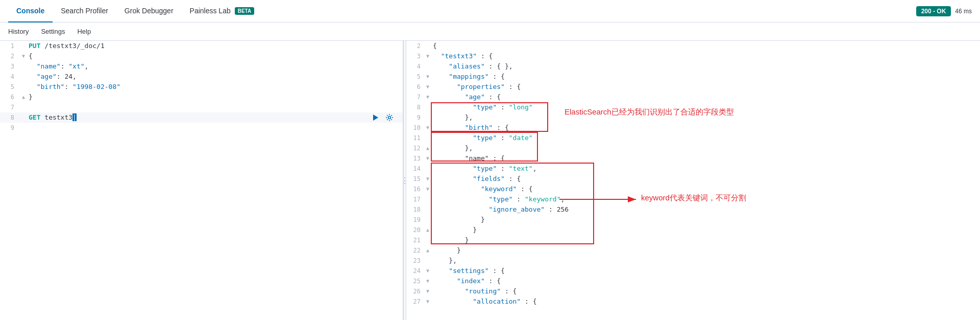 This screenshot has height=320, width=980. Describe the element at coordinates (214, 97) in the screenshot. I see `line-content-6: }` at that location.